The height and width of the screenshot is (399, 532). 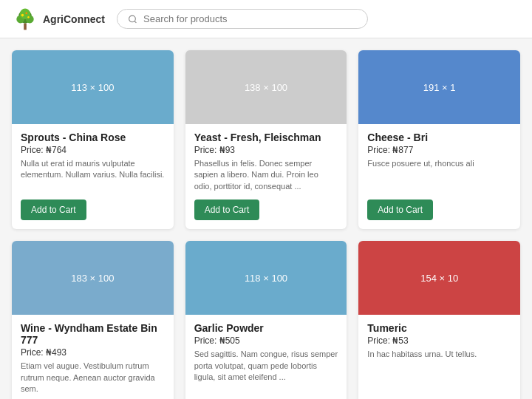 What do you see at coordinates (266, 150) in the screenshot?
I see `product-price: Price: ₦93` at bounding box center [266, 150].